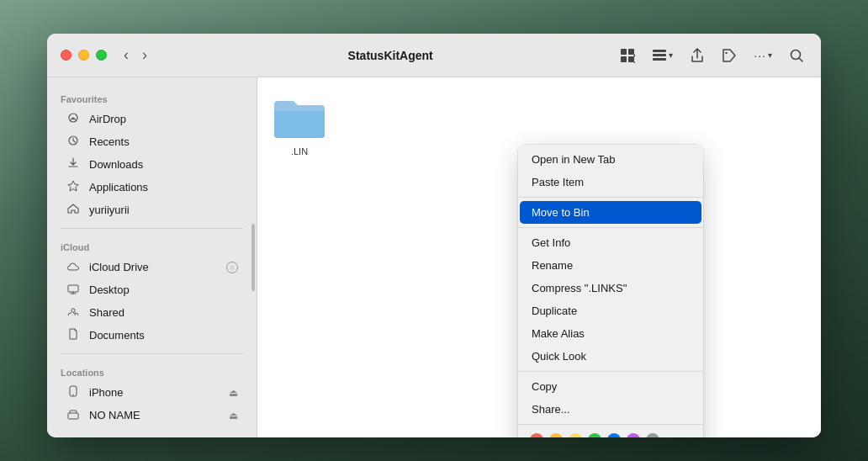 The image size is (868, 461). I want to click on folder-item: .LIN, so click(299, 119).